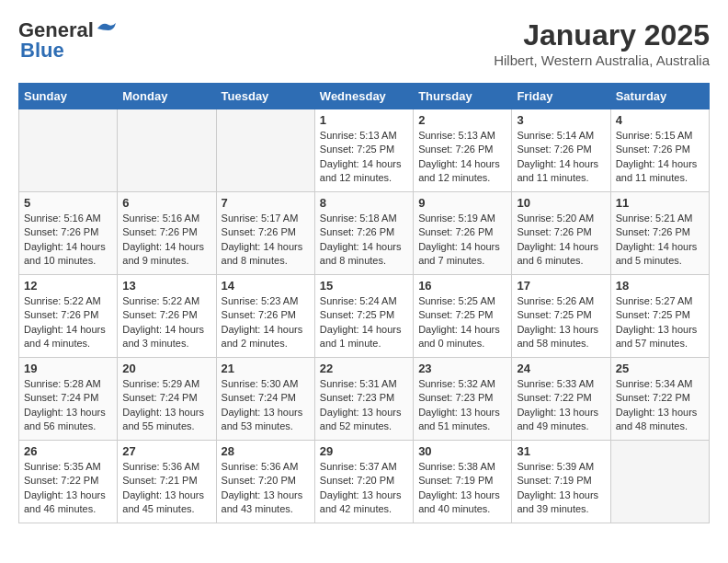 The image size is (728, 563). What do you see at coordinates (561, 157) in the screenshot?
I see `day-info: Sunrise: 5:14 AMSunset: 7:26 PMDaylight:…` at bounding box center [561, 157].